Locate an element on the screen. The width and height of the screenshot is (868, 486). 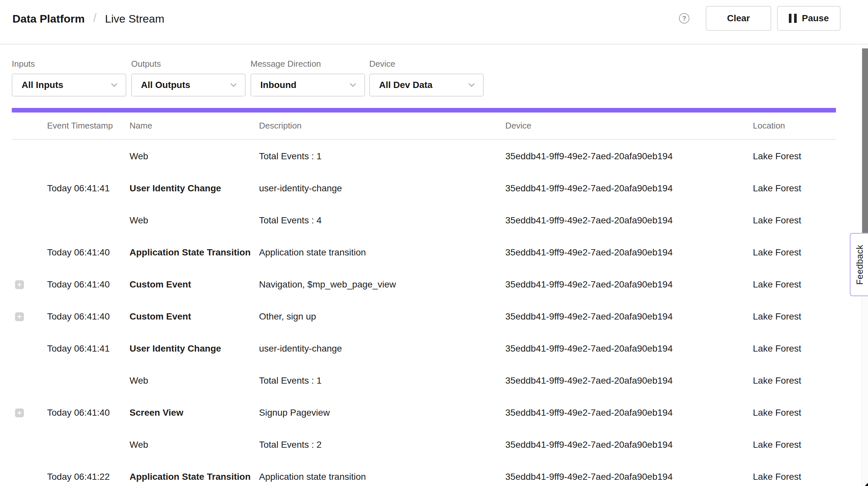
feedback-tab: Feedback is located at coordinates (859, 265).